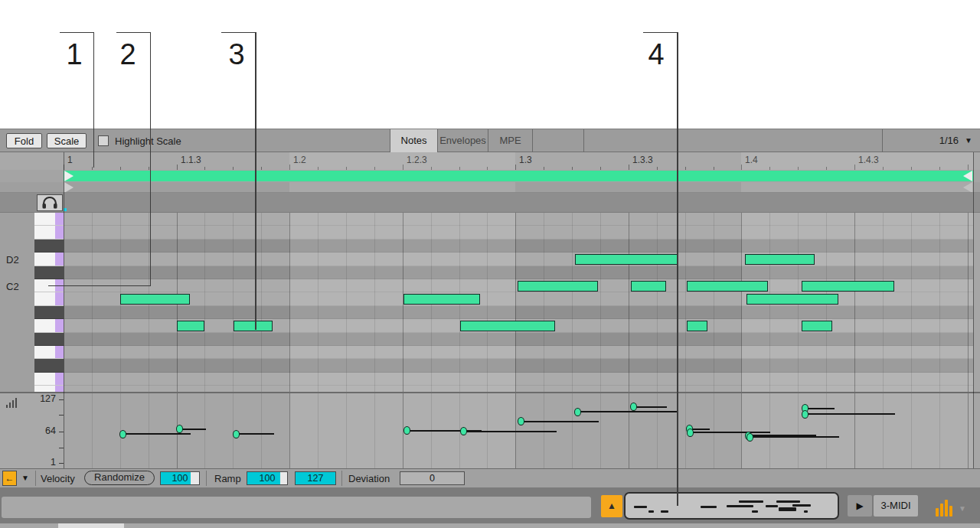 Image resolution: width=980 pixels, height=528 pixels. What do you see at coordinates (968, 176) in the screenshot?
I see `loop-end-marker` at bounding box center [968, 176].